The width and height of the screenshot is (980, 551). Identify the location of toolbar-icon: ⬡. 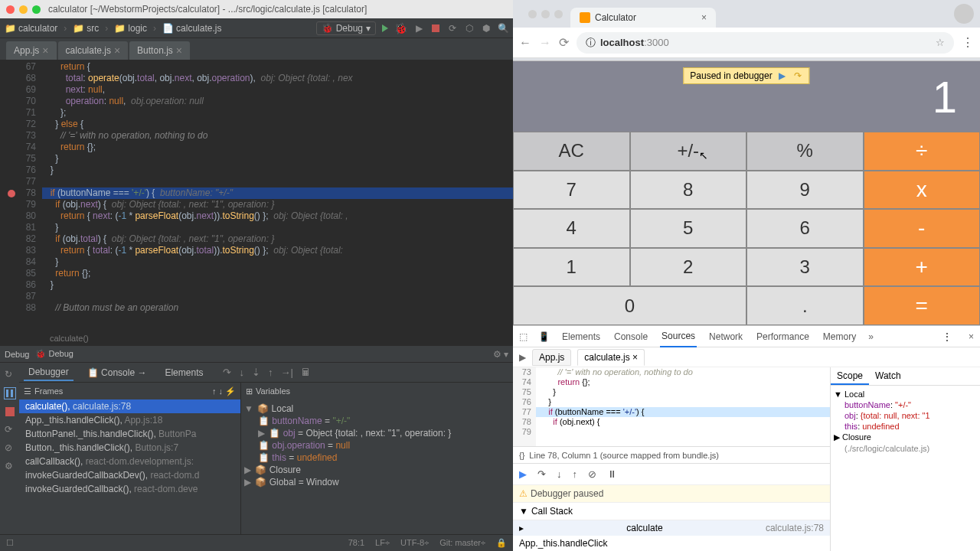
(469, 28).